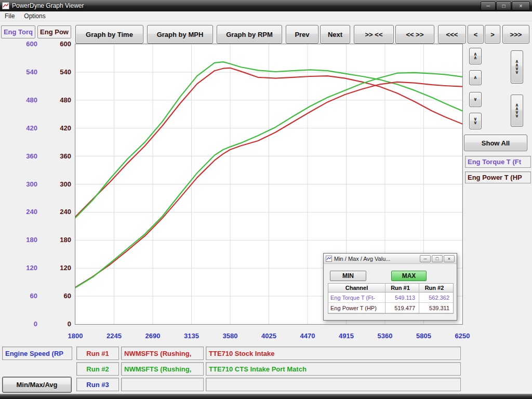 Image resolution: width=532 pixels, height=399 pixels. What do you see at coordinates (56, 212) in the screenshot?
I see `power-axis-tick: 240` at bounding box center [56, 212].